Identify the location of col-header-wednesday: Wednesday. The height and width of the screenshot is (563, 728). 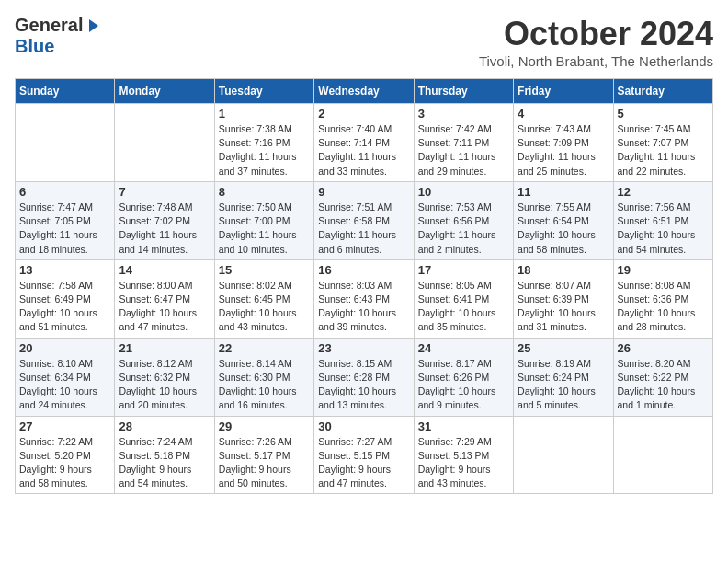
(364, 92).